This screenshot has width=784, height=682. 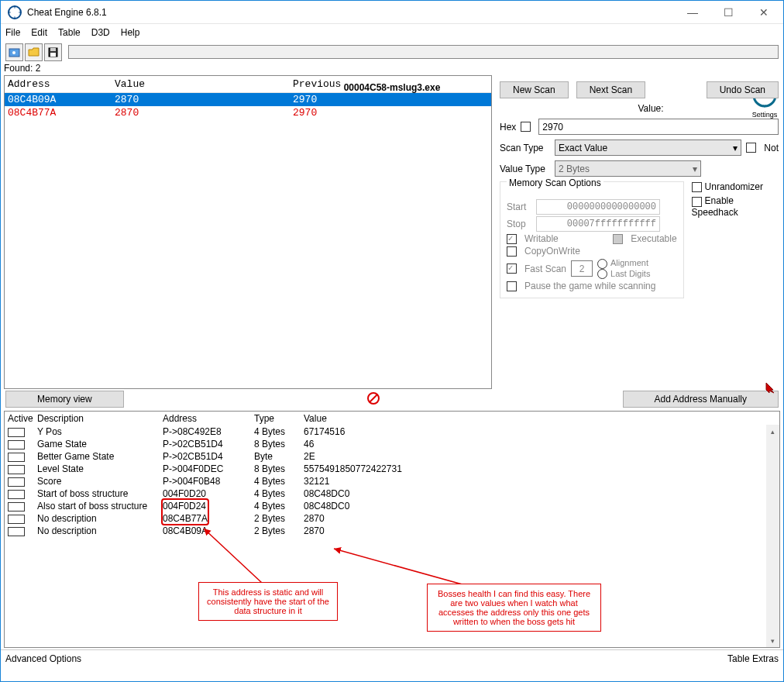 I want to click on list-scrollbar: ▴ ▾, so click(x=773, y=536).